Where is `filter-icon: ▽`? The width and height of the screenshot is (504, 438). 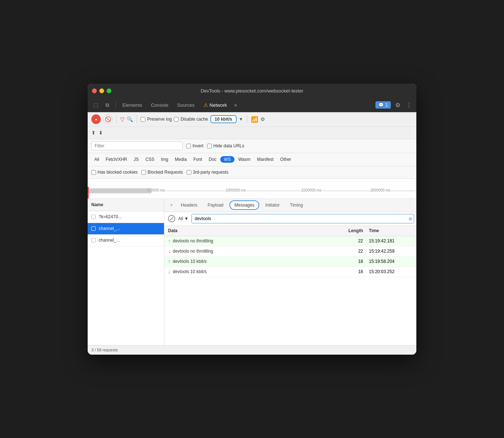
filter-icon: ▽ is located at coordinates (122, 119).